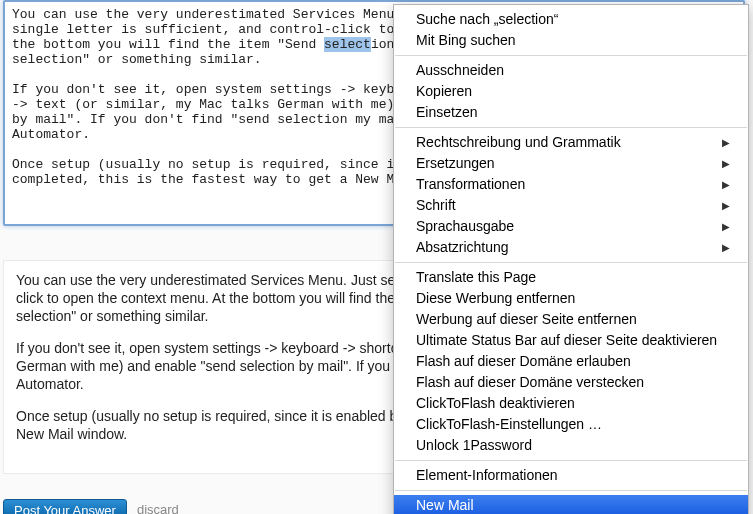 The image size is (753, 514). Describe the element at coordinates (571, 92) in the screenshot. I see `context-menu-item: Kopieren` at that location.